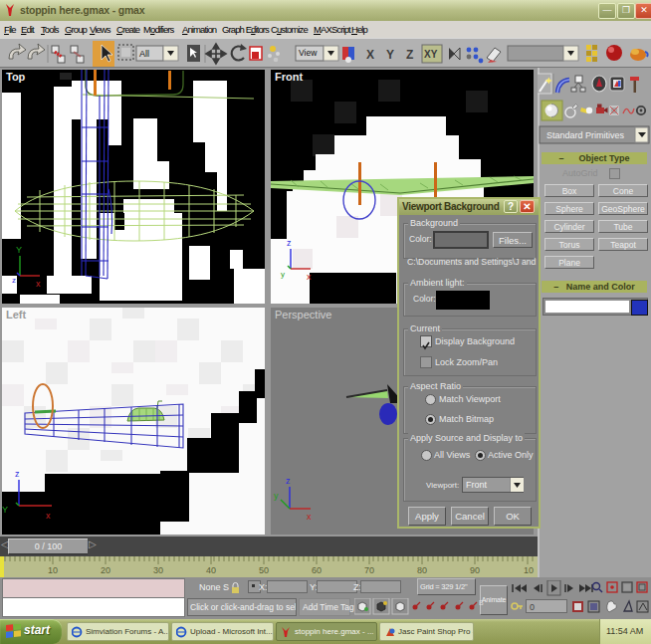  What do you see at coordinates (309, 53) in the screenshot?
I see `svg-text: View` at bounding box center [309, 53].